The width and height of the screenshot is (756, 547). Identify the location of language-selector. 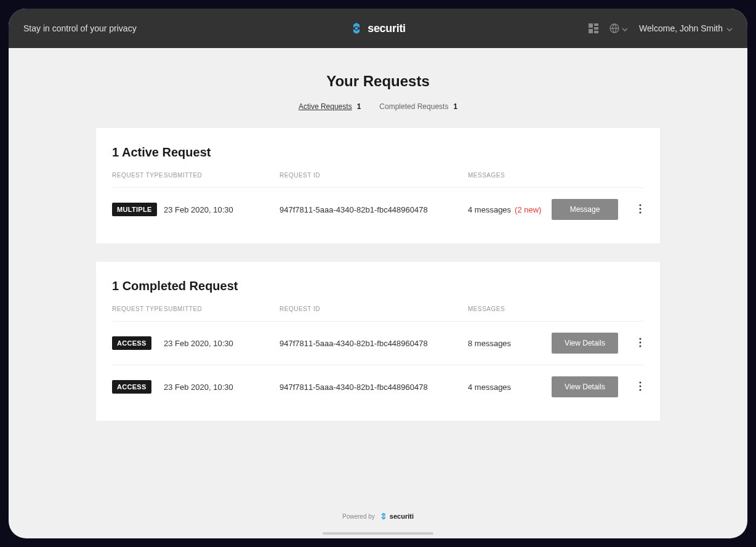
(619, 28).